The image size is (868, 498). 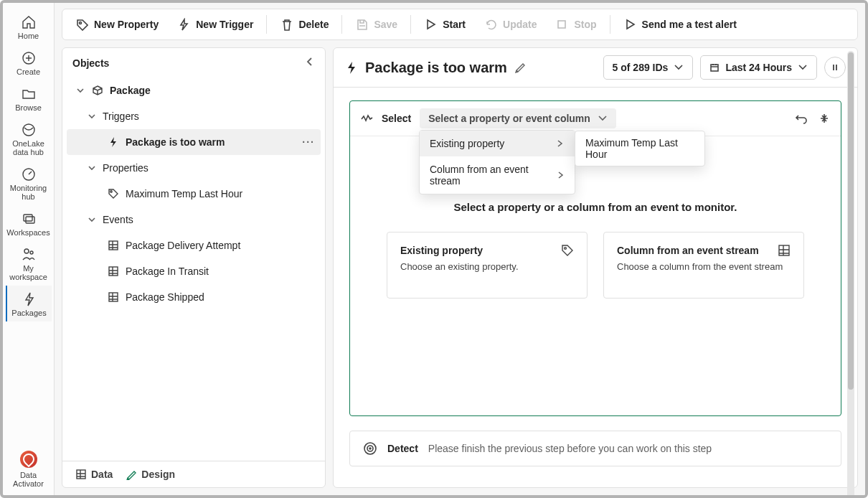 What do you see at coordinates (445, 24) in the screenshot?
I see `toolbar-start: Start` at bounding box center [445, 24].